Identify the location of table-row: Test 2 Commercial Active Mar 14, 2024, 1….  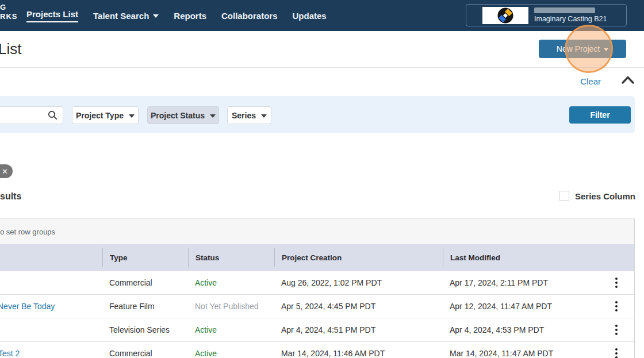
(317, 349).